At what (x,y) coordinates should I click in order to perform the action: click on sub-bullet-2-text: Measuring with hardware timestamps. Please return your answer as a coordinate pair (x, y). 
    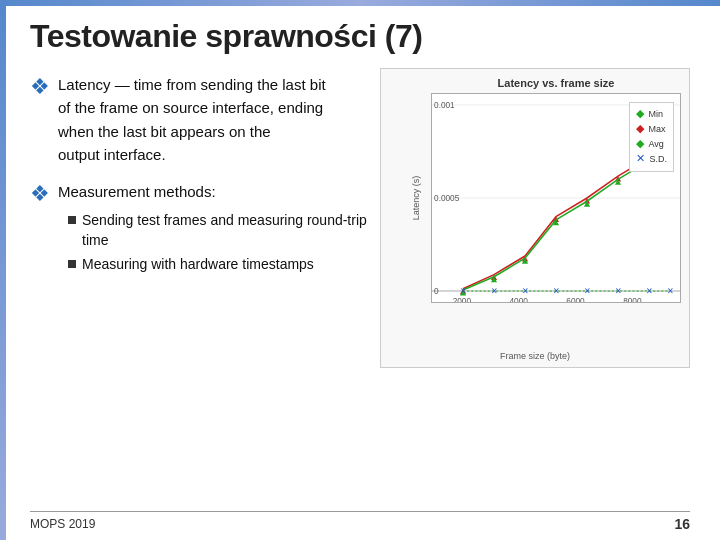
    Looking at the image, I should click on (198, 265).